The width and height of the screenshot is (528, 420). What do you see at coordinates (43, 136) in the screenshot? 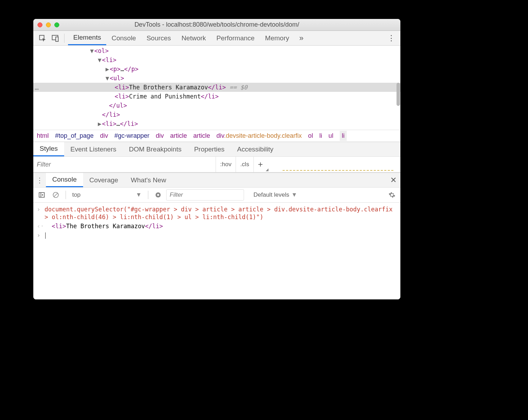
I see `breadcrumb-item: html` at bounding box center [43, 136].